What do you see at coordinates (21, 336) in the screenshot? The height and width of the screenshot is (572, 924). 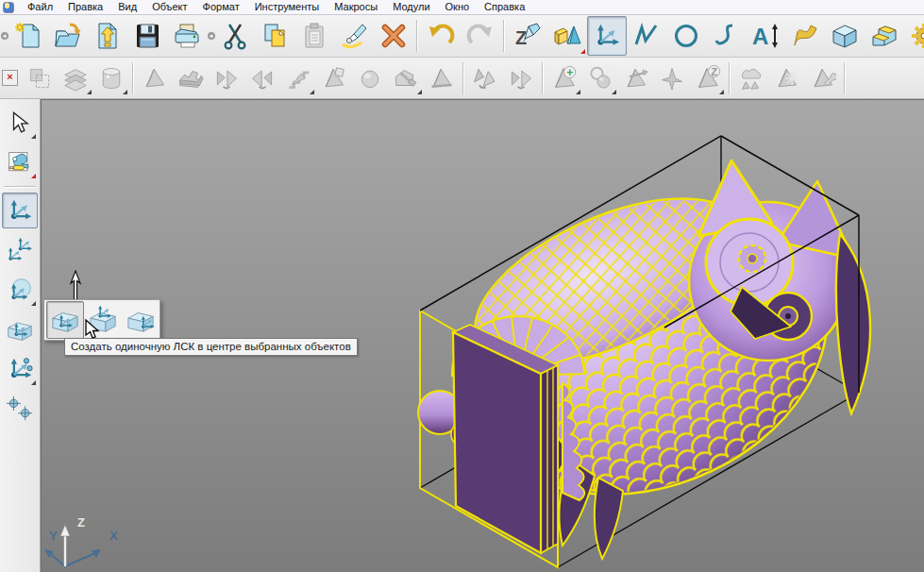 I see `toolbar-left` at bounding box center [21, 336].